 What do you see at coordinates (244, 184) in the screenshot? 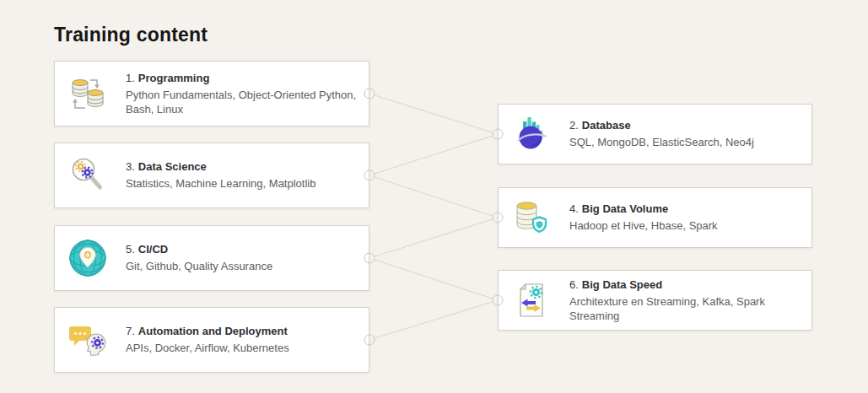
I see `card-description: Statistics, Machine Learning, Matplotlib` at bounding box center [244, 184].